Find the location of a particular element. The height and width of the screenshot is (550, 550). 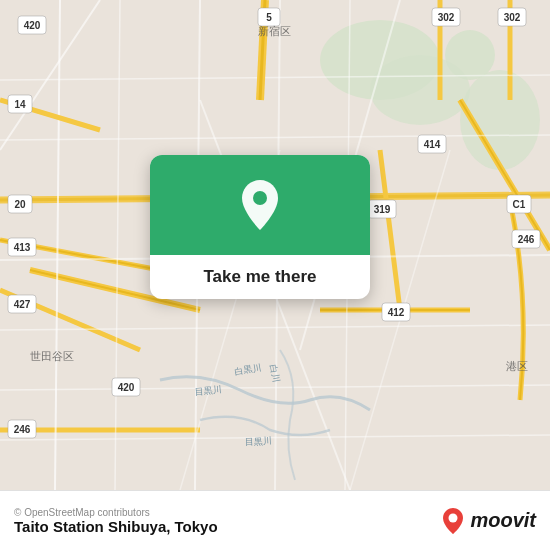

svg-text: 新宿区 is located at coordinates (274, 31).